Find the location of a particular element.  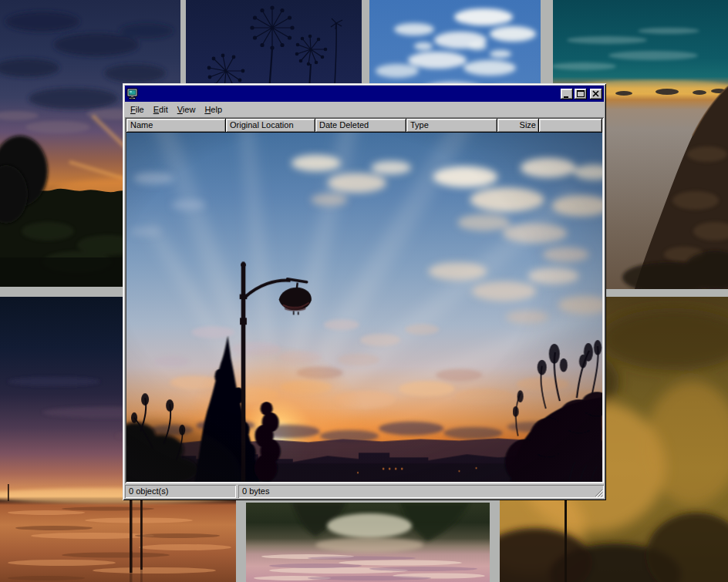

column-header-original-location: Original Location is located at coordinates (271, 126).